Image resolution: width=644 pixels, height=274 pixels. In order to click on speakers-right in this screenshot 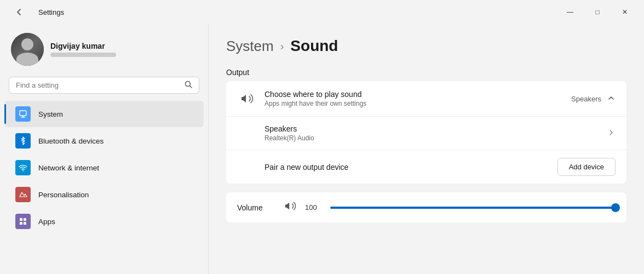, I will do `click(611, 134)`.